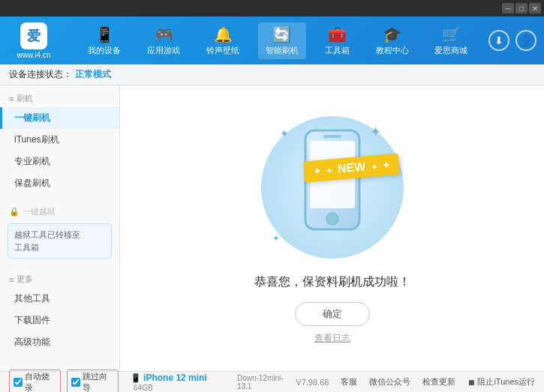  I want to click on customer-service-link: 客服, so click(349, 382).